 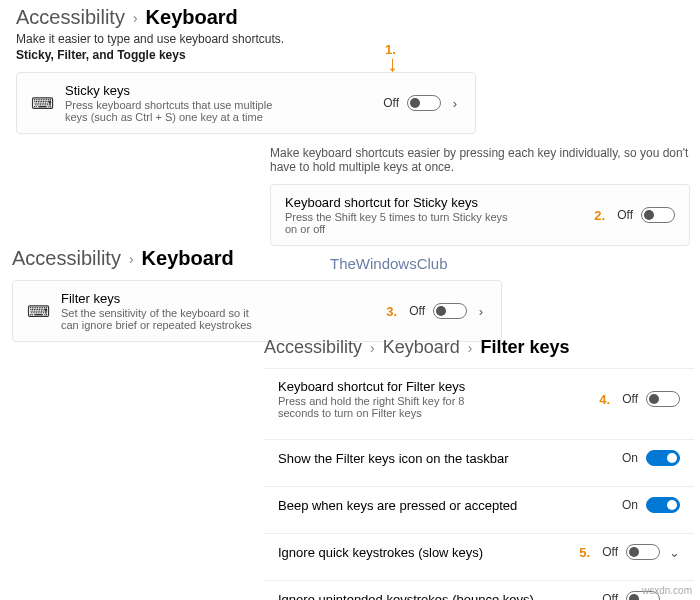 I want to click on row-title: Beep when keys are pressed or accepted, so click(x=444, y=506).